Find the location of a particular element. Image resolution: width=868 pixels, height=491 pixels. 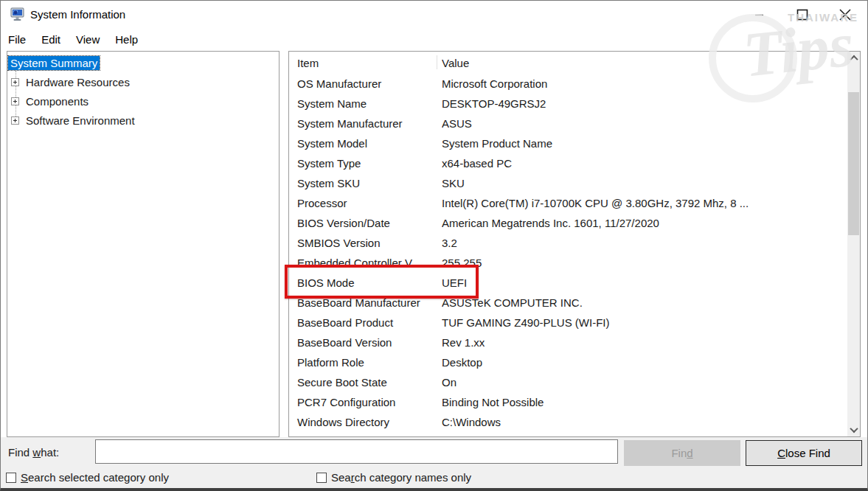

row-item-label: Embedded Controller V is located at coordinates (366, 262).